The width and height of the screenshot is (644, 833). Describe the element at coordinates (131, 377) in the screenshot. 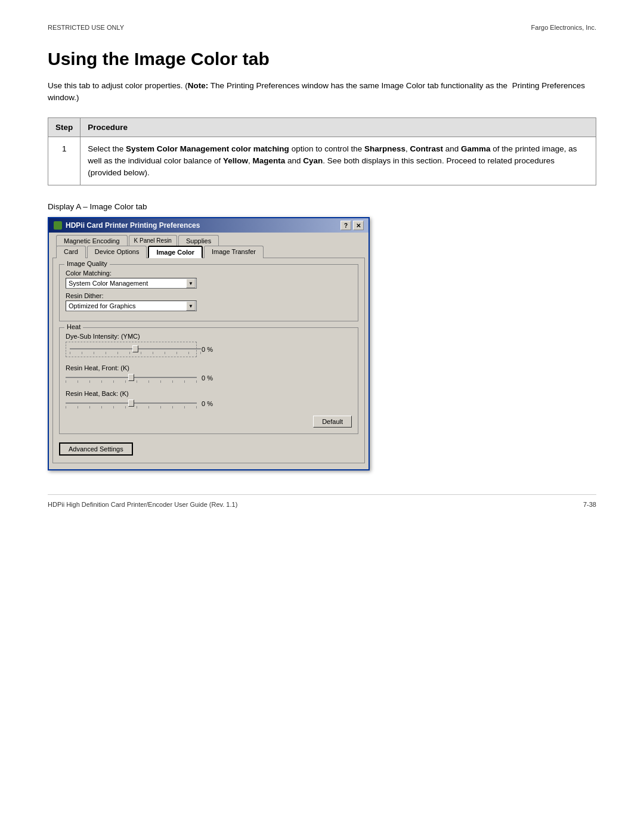

I see `resin-front-track` at that location.